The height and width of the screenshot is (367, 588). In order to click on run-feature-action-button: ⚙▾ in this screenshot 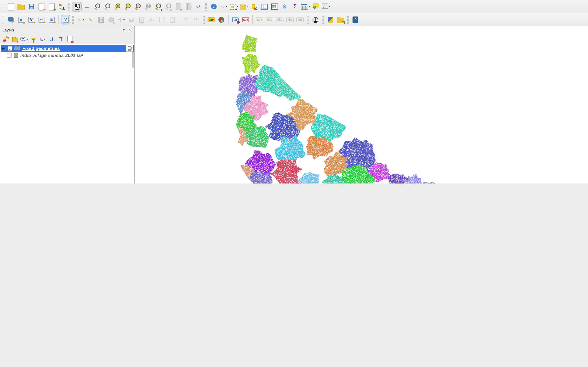, I will do `click(224, 7)`.